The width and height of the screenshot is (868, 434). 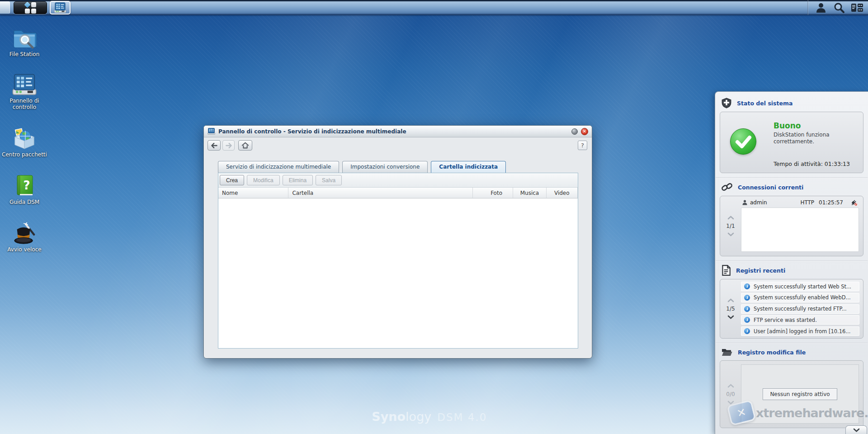 I want to click on desktop-icon-control-panel: Pannello di controllo, so click(x=24, y=92).